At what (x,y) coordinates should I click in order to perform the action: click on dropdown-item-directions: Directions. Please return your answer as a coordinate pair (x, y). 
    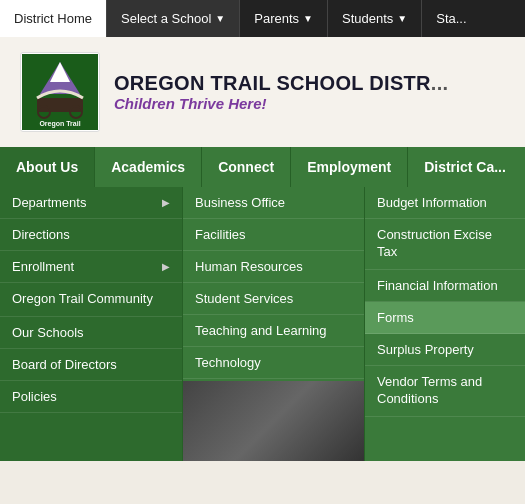
    Looking at the image, I should click on (91, 235).